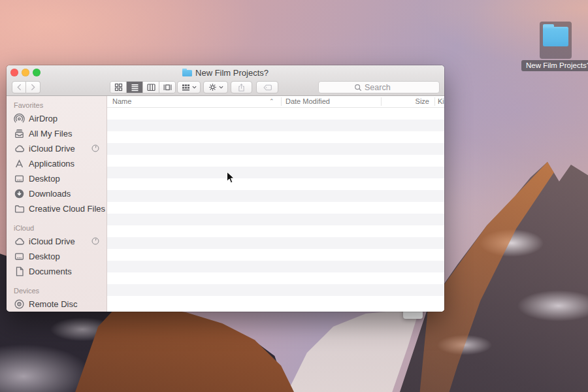 The height and width of the screenshot is (392, 588). What do you see at coordinates (52, 163) in the screenshot?
I see `sidebar-item-label: Applications` at bounding box center [52, 163].